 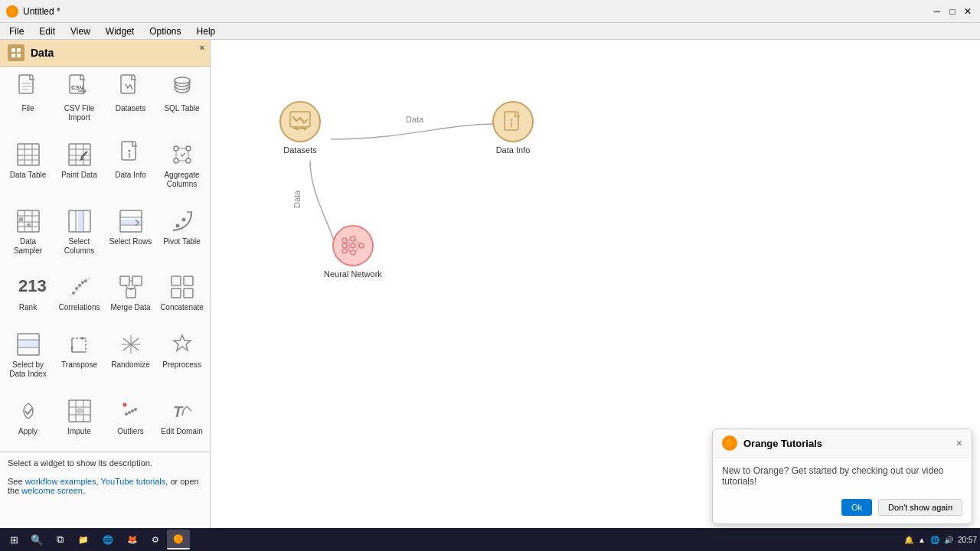 I want to click on widget-datasets: Datasets, so click(x=130, y=103).